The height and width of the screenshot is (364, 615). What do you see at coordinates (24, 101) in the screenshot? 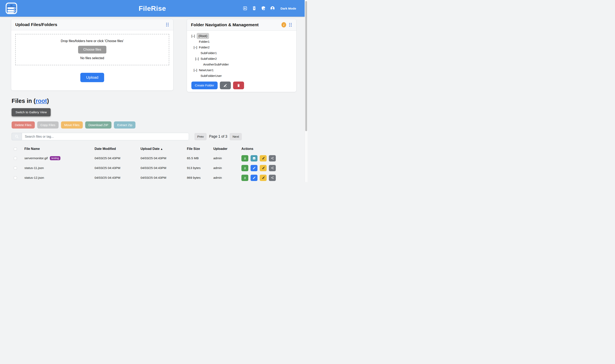
I see `files-heading-prefix: Files in (` at bounding box center [24, 101].